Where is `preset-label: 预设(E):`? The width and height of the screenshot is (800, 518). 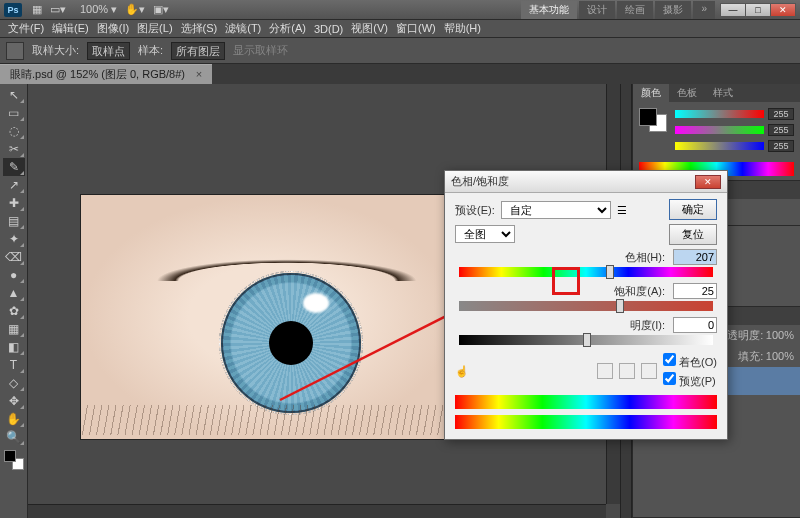
preset-label: 预设(E): is located at coordinates (475, 210).